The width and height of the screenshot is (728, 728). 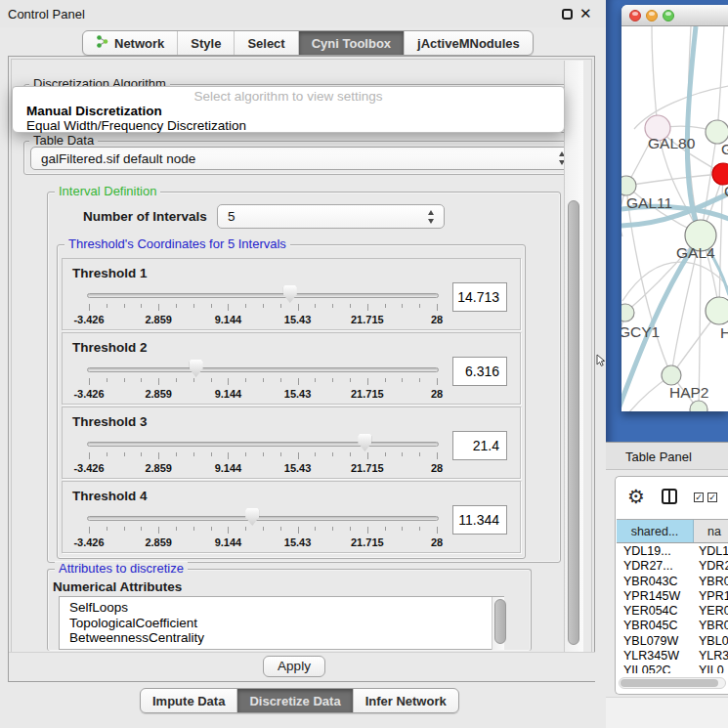 What do you see at coordinates (351, 43) in the screenshot?
I see `tab-cyni-toolbox: Cyni Toolbox` at bounding box center [351, 43].